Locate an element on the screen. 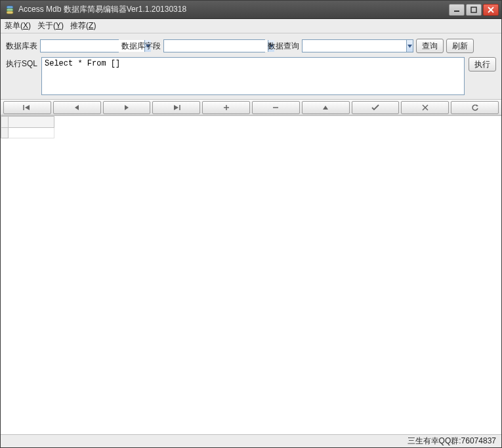 The height and width of the screenshot is (448, 502). nav-confirm-button is located at coordinates (375, 108).